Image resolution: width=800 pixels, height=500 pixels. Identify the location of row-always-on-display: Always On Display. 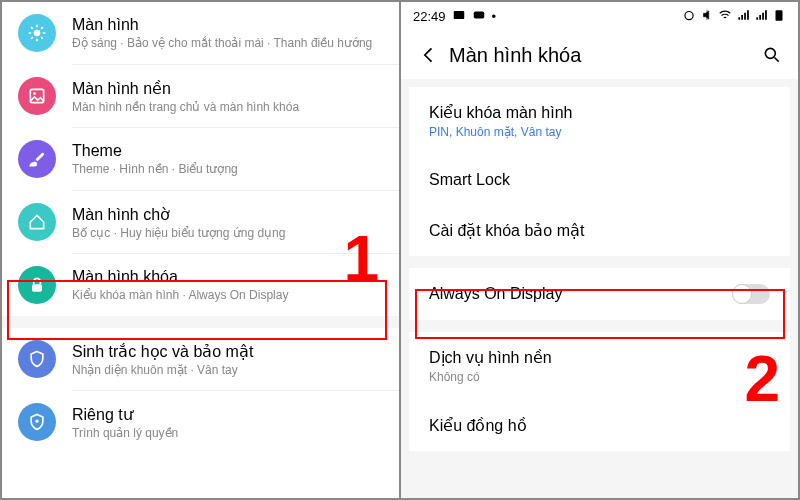
(600, 294).